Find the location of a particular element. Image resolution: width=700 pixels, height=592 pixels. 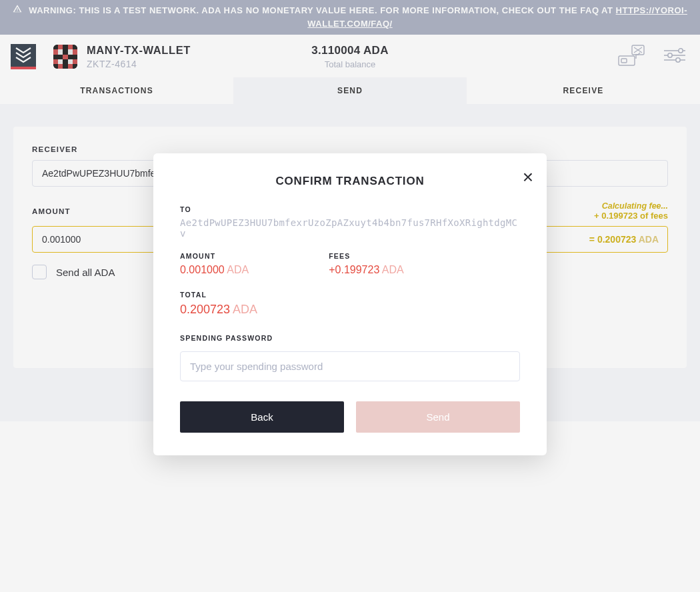

back-button: Back is located at coordinates (262, 417).